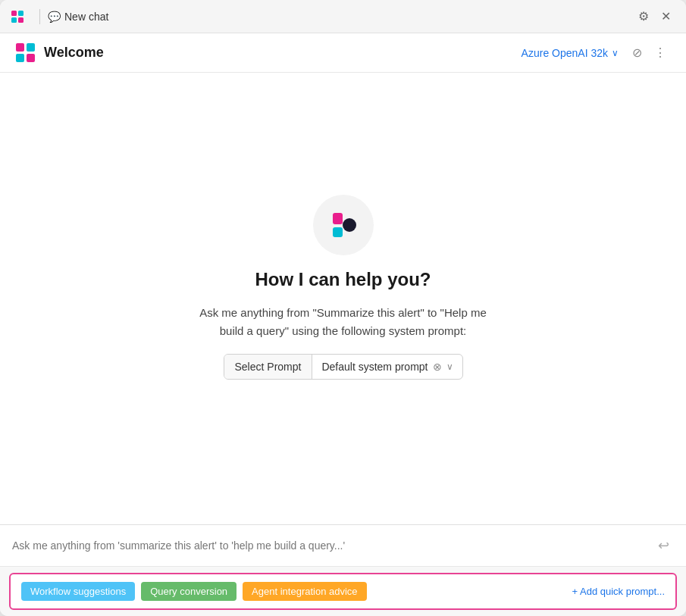  What do you see at coordinates (78, 591) in the screenshot?
I see `chip-label: Workflow suggestions` at bounding box center [78, 591].